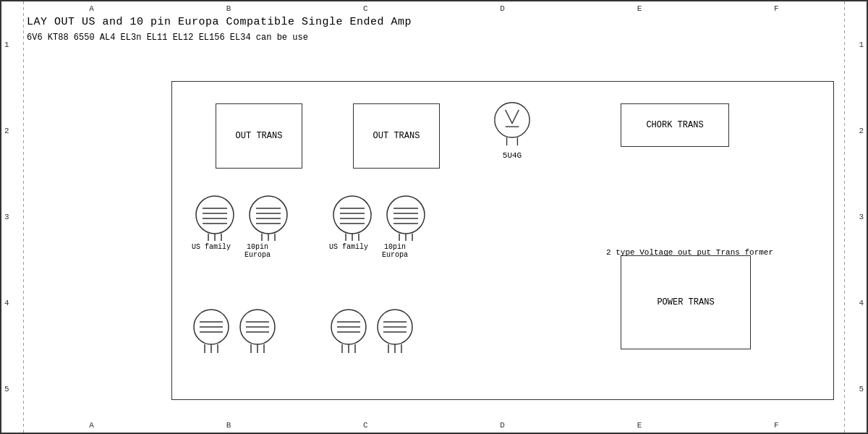 This screenshot has height=434, width=868. I want to click on grid-labels-top: A B C D E F, so click(434, 9).